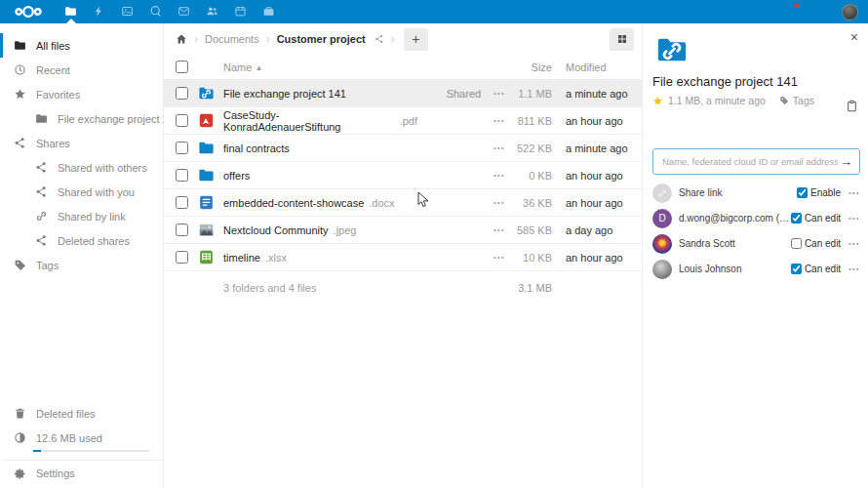  Describe the element at coordinates (82, 437) in the screenshot. I see `sidebar-item-storage: 12.6 MB used` at that location.